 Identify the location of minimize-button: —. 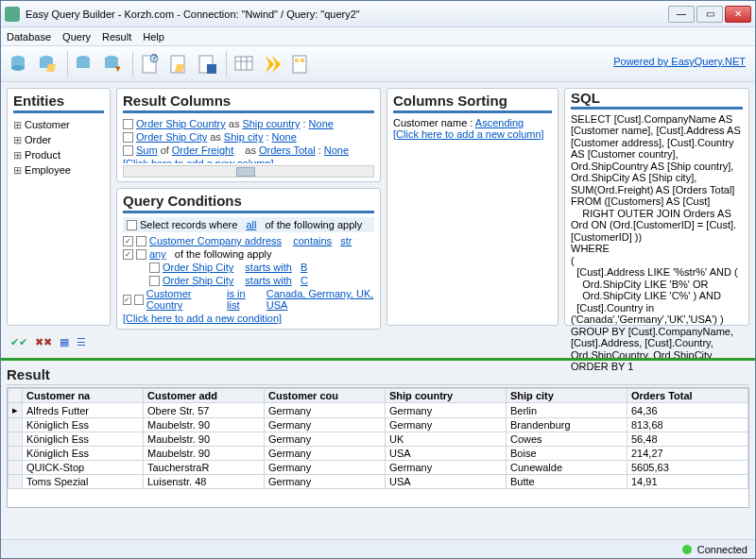
(681, 14).